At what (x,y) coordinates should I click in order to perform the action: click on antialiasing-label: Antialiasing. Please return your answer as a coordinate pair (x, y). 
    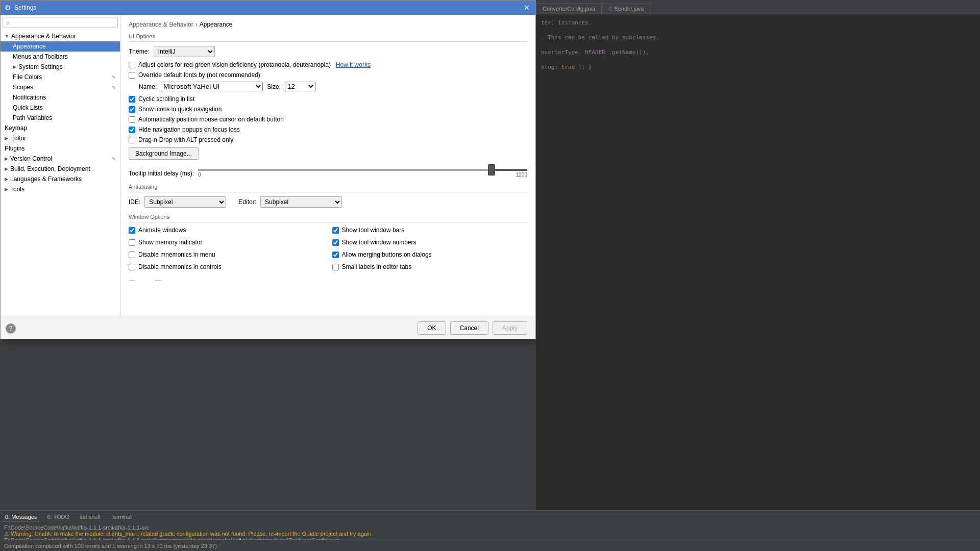
    Looking at the image, I should click on (328, 188).